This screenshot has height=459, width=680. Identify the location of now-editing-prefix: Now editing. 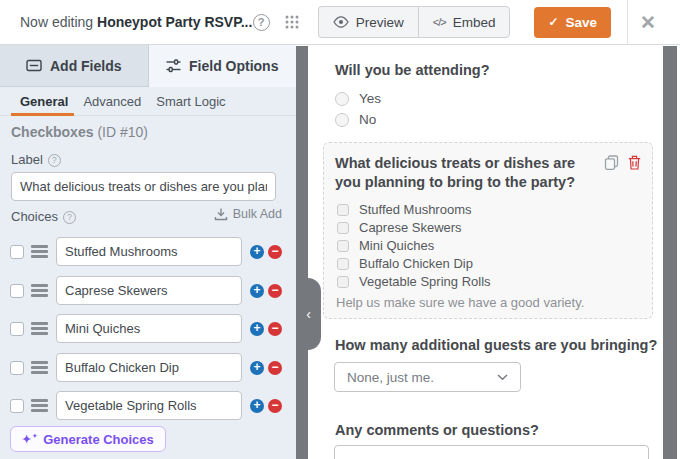
(58, 22).